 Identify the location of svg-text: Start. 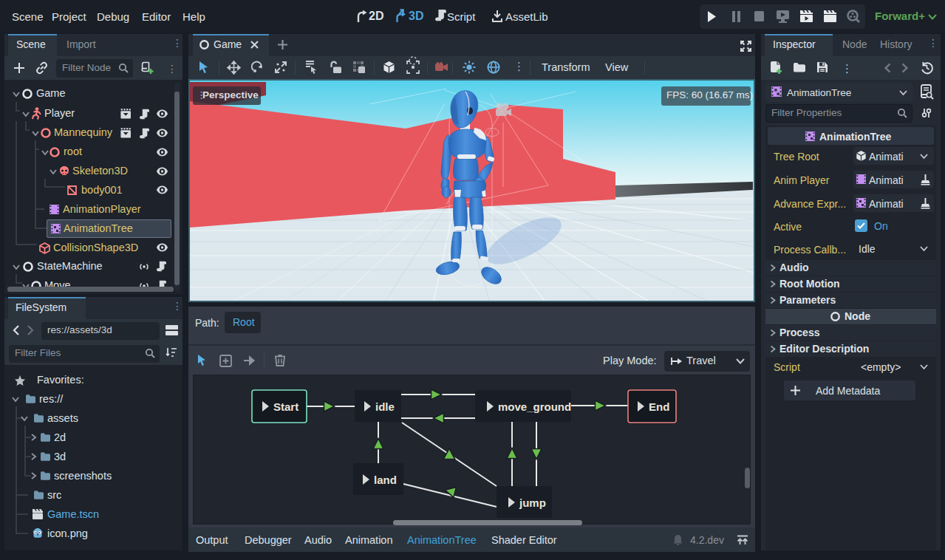
(286, 406).